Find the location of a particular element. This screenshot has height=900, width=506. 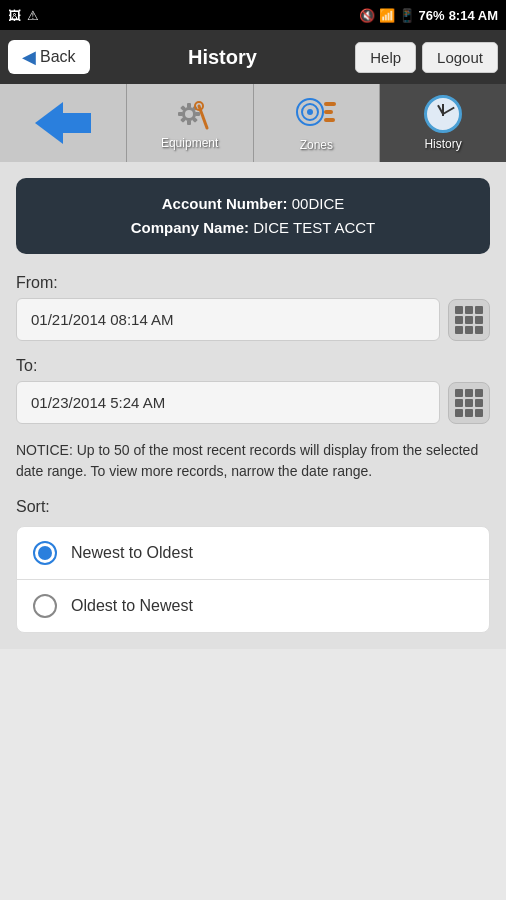

back-arrow-tab-icon is located at coordinates (63, 123).